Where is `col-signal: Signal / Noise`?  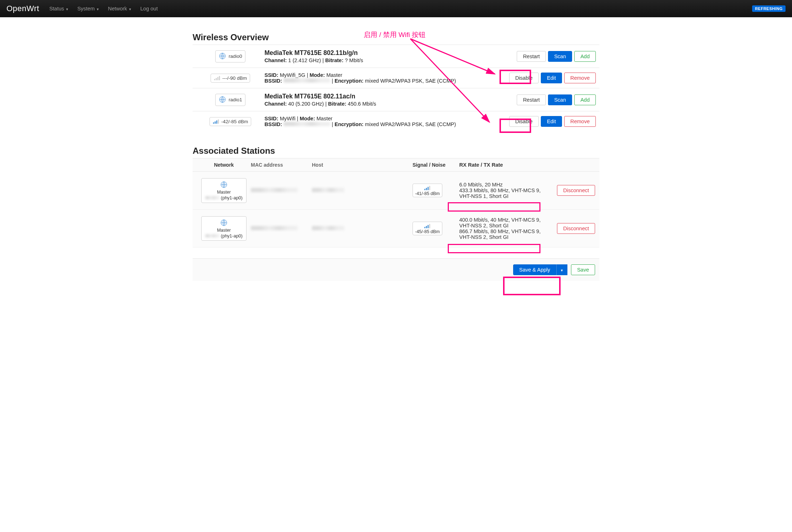
col-signal: Signal / Noise is located at coordinates (436, 165).